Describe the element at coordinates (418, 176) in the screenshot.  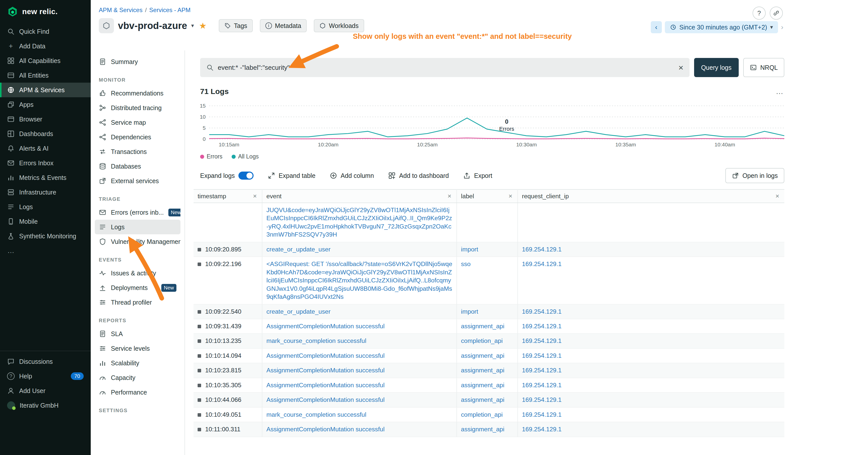
I see `add-to-dashboard-button: Add to dashboard` at that location.